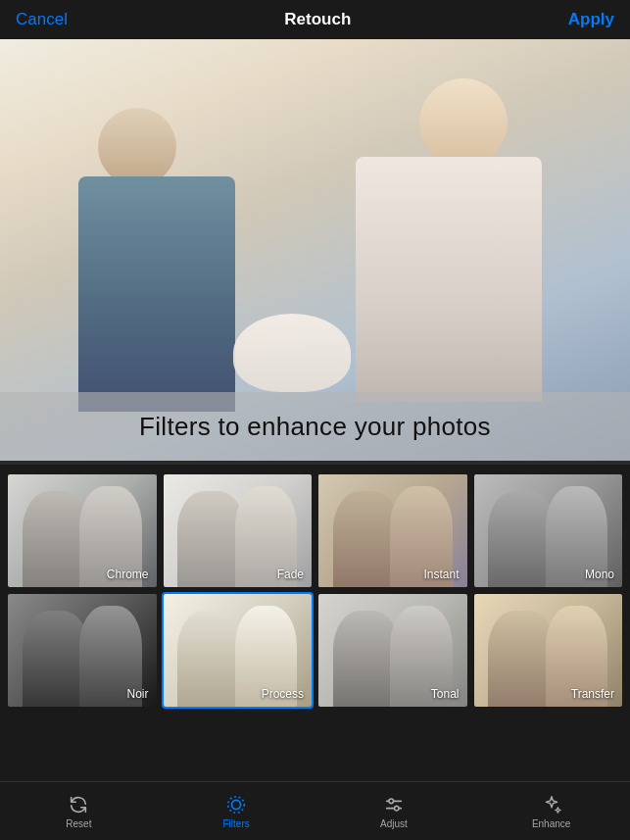 The width and height of the screenshot is (630, 840). I want to click on enhance-icon, so click(552, 805).